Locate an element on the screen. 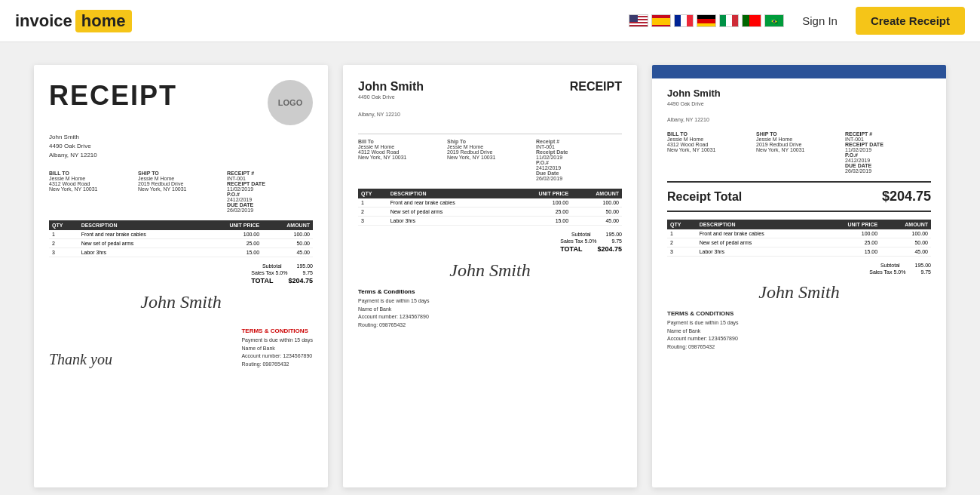 This screenshot has width=980, height=495. card1-bill-to-label: BILL TO is located at coordinates (92, 174).